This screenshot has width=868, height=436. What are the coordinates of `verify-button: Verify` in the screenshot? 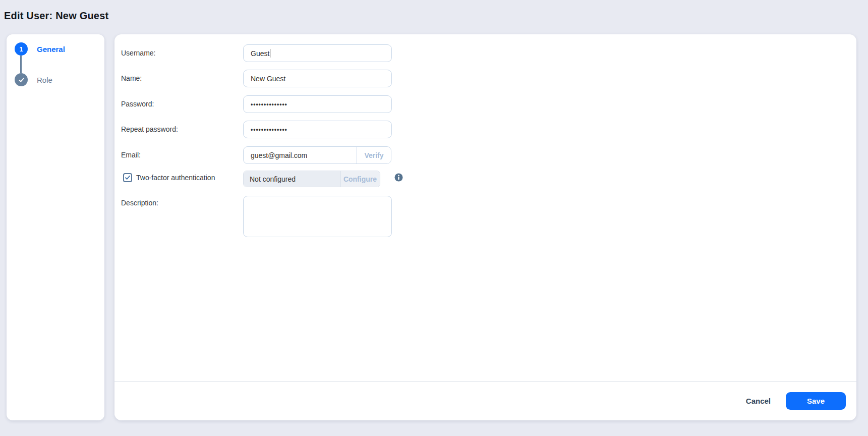 It's located at (374, 155).